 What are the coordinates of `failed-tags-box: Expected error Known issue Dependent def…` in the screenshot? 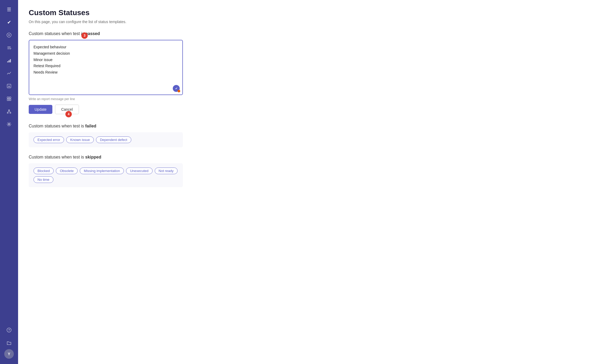 It's located at (106, 140).